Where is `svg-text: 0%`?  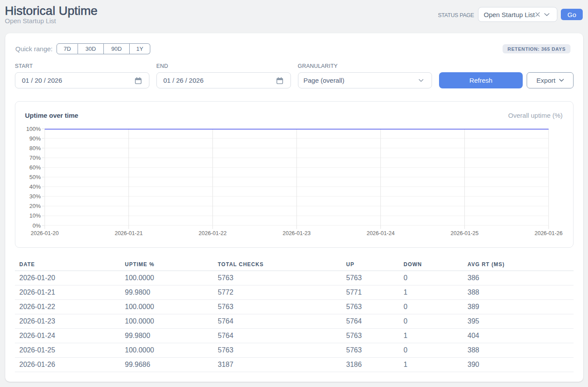 svg-text: 0% is located at coordinates (37, 226).